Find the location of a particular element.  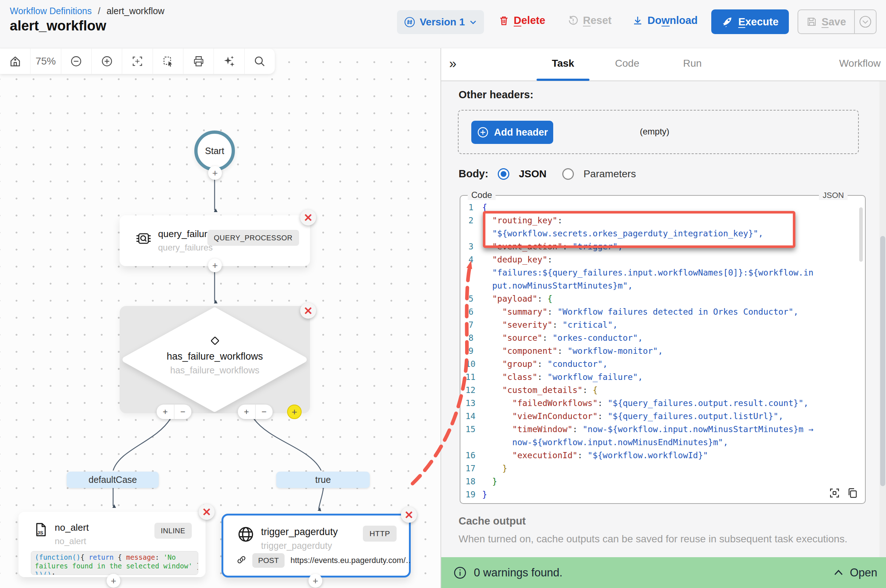

node-title: trigger_pagerduty is located at coordinates (299, 532).